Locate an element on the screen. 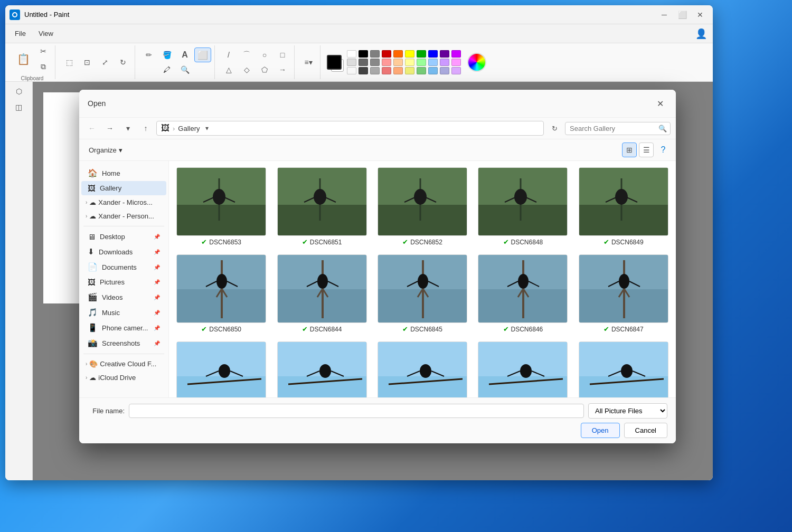 This screenshot has height=532, width=792. select-all-button: ⬚ is located at coordinates (69, 62).